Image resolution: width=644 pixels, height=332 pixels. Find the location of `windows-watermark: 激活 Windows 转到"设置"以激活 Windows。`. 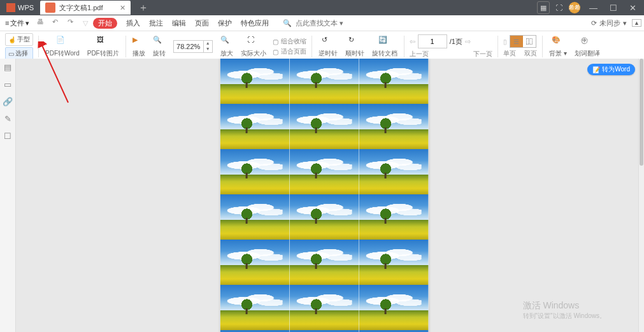

windows-watermark: 激活 Windows 转到"设置"以激活 Windows。 is located at coordinates (564, 310).